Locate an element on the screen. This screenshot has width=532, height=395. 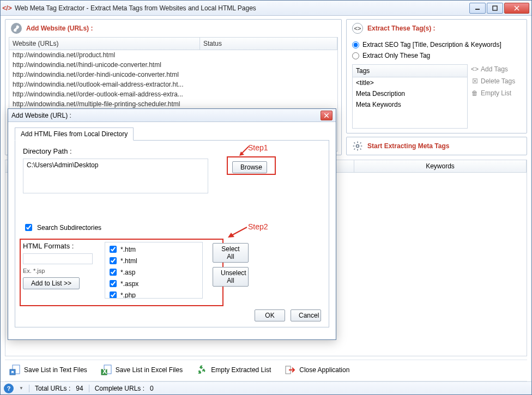
minimize-button is located at coordinates (477, 8).